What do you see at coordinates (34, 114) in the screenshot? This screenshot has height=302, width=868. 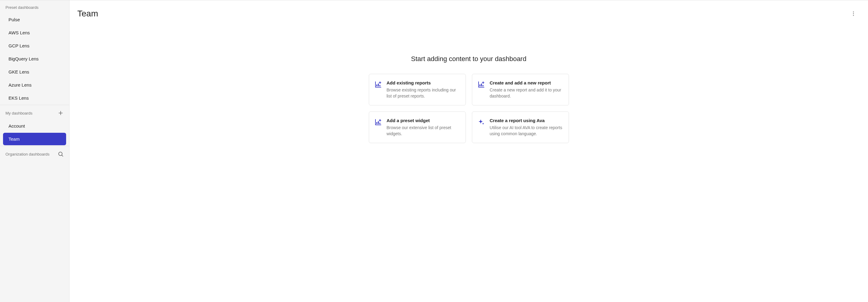 I see `section-header-my: My dashboards` at bounding box center [34, 114].